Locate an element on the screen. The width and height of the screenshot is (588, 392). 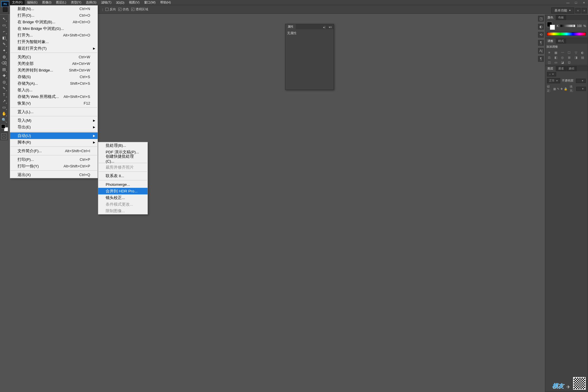
menu-item: 存储为 Web 所用格式...Alt+Shift+Ctrl+S is located at coordinates (54, 96).